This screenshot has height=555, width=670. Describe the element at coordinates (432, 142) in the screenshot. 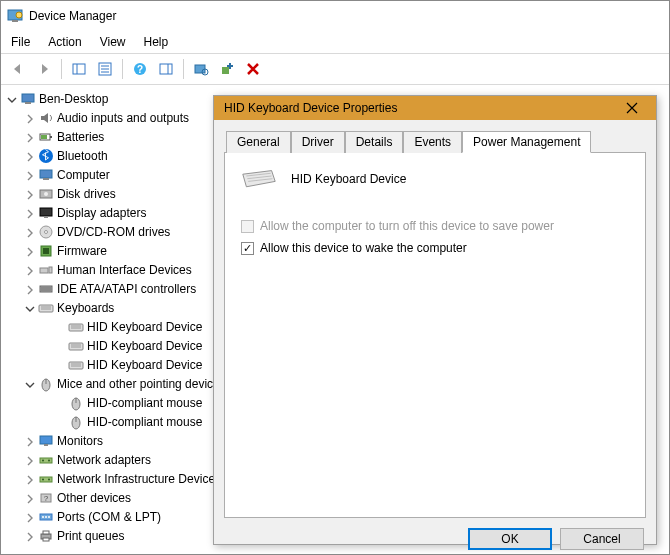

I see `tab-events: Events` at that location.